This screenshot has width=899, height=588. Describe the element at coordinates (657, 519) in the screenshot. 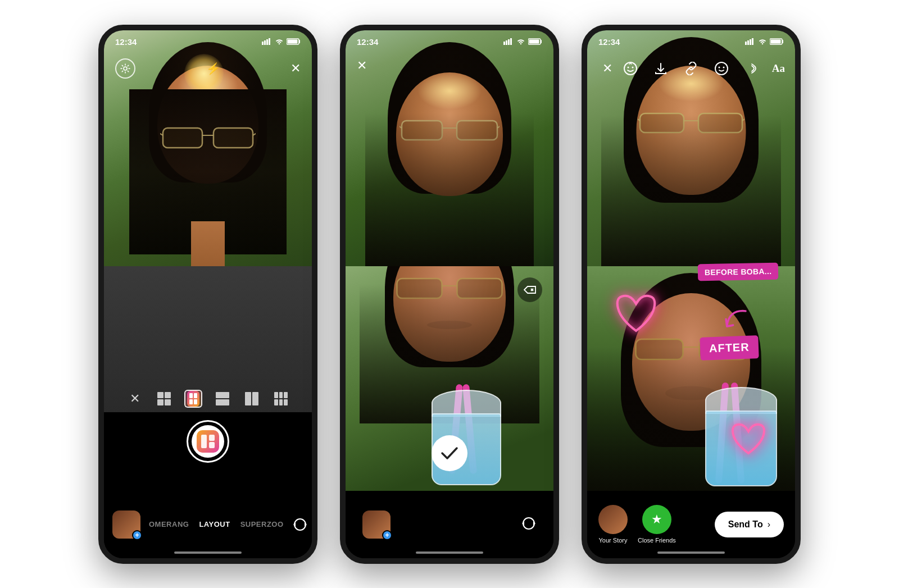

I see `close-friends-button: ★` at that location.